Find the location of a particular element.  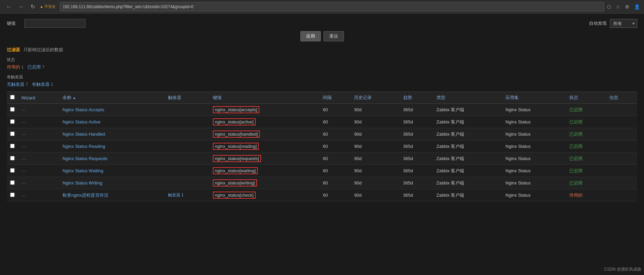

trigger-section: 有触发器 无触发器 7 有触发器 1 is located at coordinates (322, 81).